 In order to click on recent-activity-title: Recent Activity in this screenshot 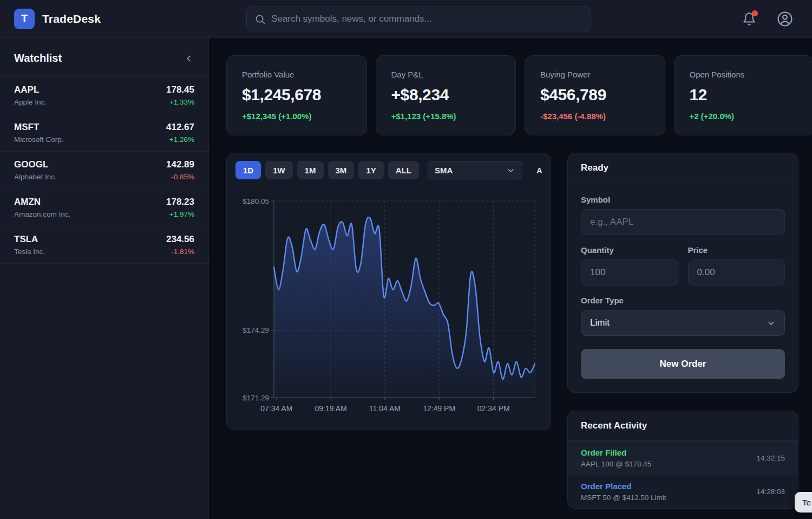, I will do `click(683, 426)`.